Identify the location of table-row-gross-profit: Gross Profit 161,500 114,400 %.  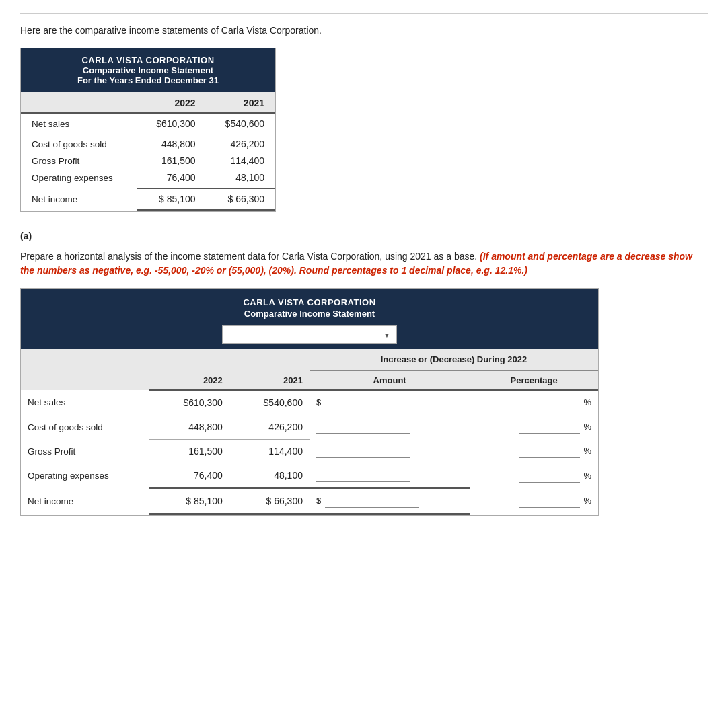
(310, 451).